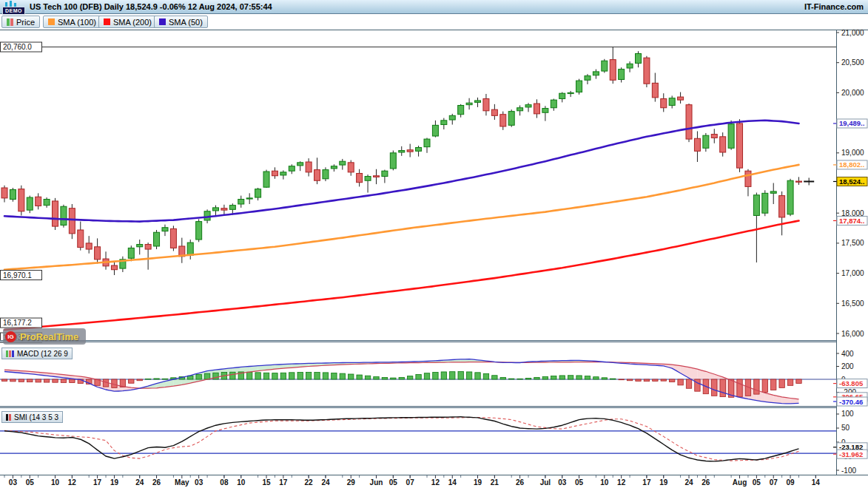 This screenshot has height=488, width=868. I want to click on x-axis-label: Aug, so click(740, 482).